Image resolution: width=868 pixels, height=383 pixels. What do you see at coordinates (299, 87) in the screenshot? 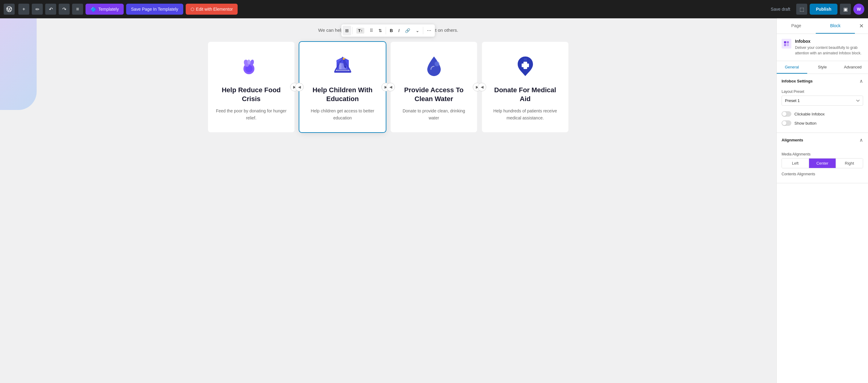
I see `card-nav-left-2: ◀` at bounding box center [299, 87].